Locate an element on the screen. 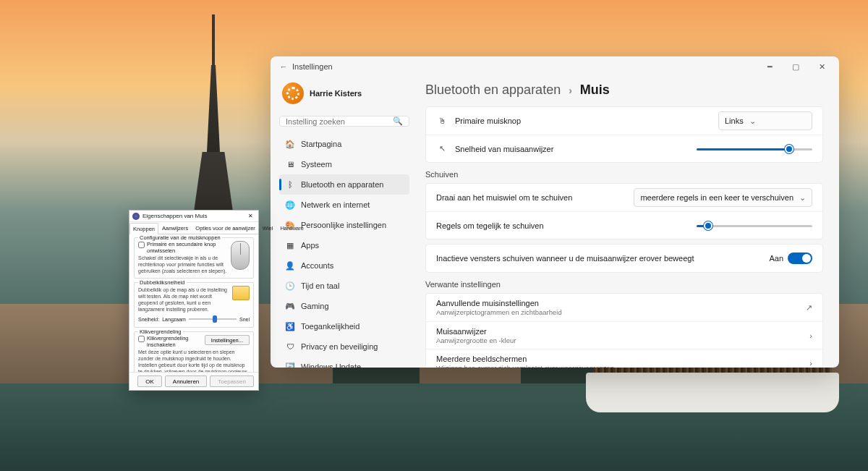 This screenshot has width=868, height=471. related-link-0: Aanvullende muisinstellingenAanwijzerpic… is located at coordinates (624, 307).